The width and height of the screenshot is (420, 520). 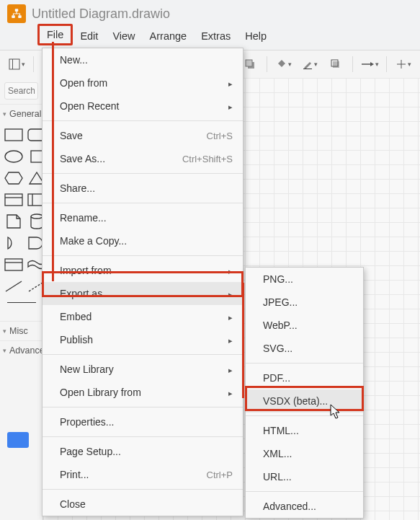 I want to click on export-xml: XML..., so click(x=304, y=454).